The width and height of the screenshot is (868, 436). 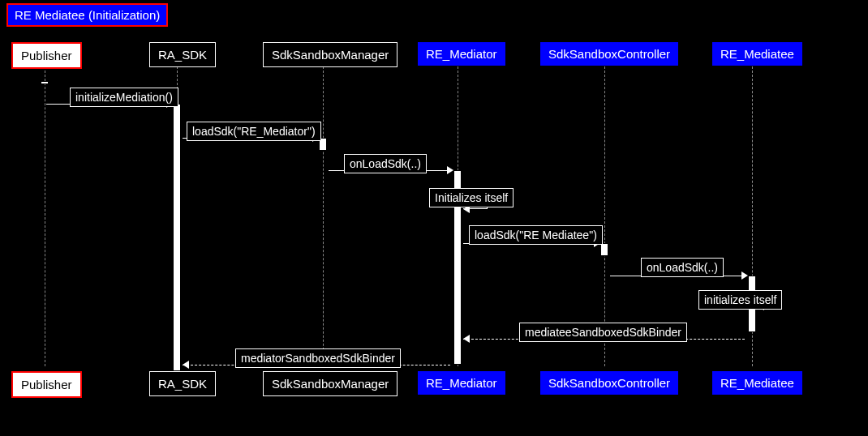 I want to click on participant-publisher-top: Publisher, so click(x=47, y=55).